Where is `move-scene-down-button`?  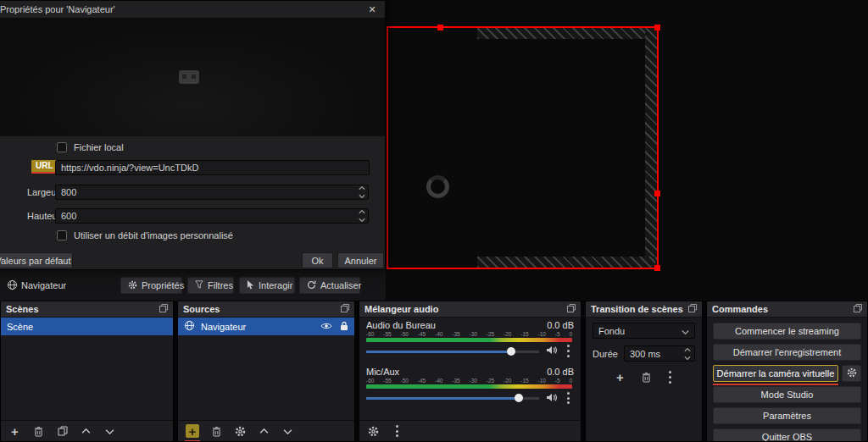
move-scene-down-button is located at coordinates (110, 432).